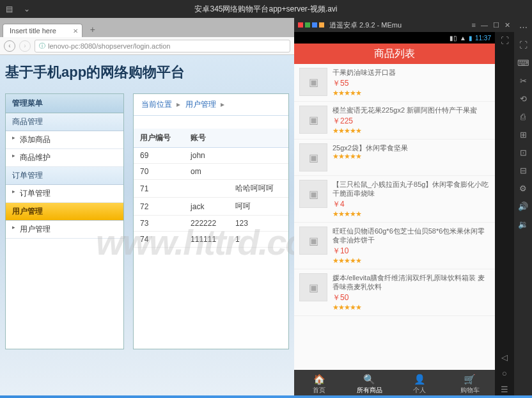 The height and width of the screenshot is (398, 532). What do you see at coordinates (42, 31) in the screenshot?
I see `browser-tab: Insert title here ✕` at bounding box center [42, 31].